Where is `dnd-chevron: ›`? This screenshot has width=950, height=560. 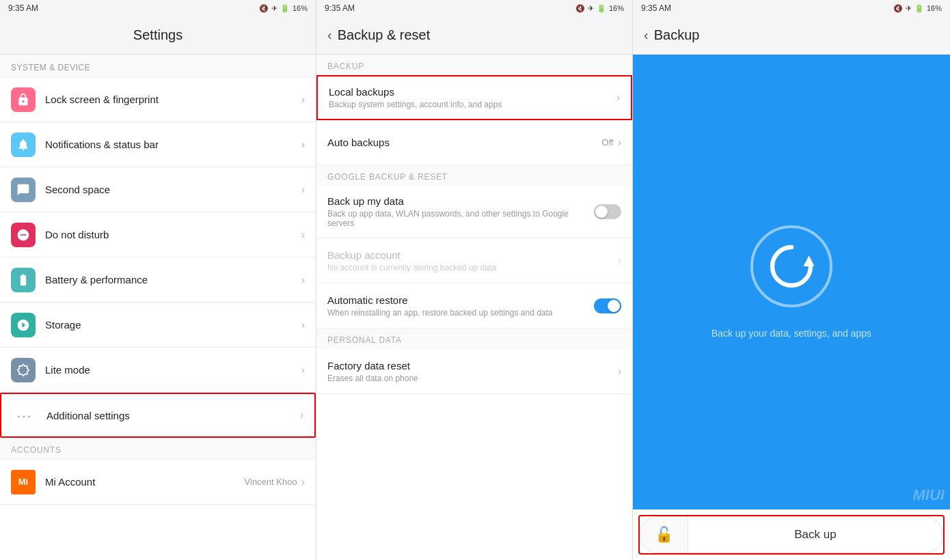
dnd-chevron: › is located at coordinates (303, 235).